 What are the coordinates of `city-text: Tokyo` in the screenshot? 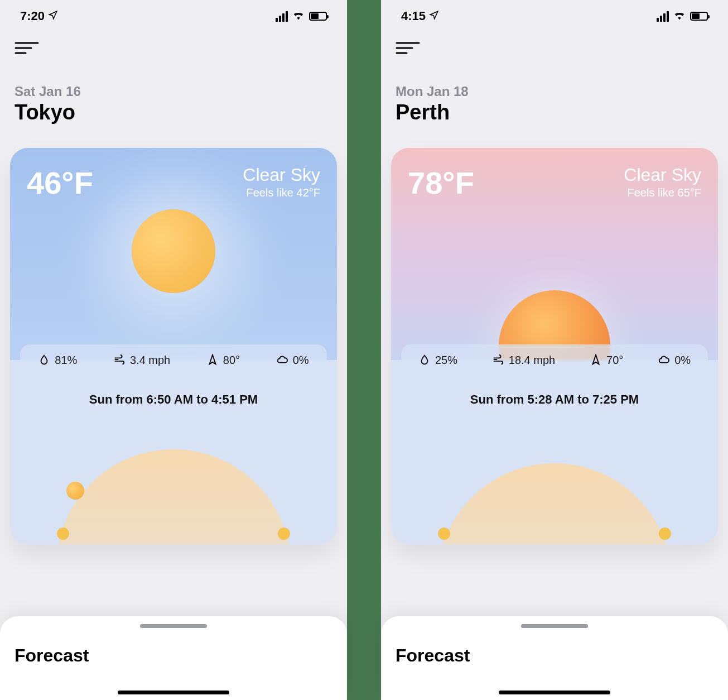 It's located at (173, 113).